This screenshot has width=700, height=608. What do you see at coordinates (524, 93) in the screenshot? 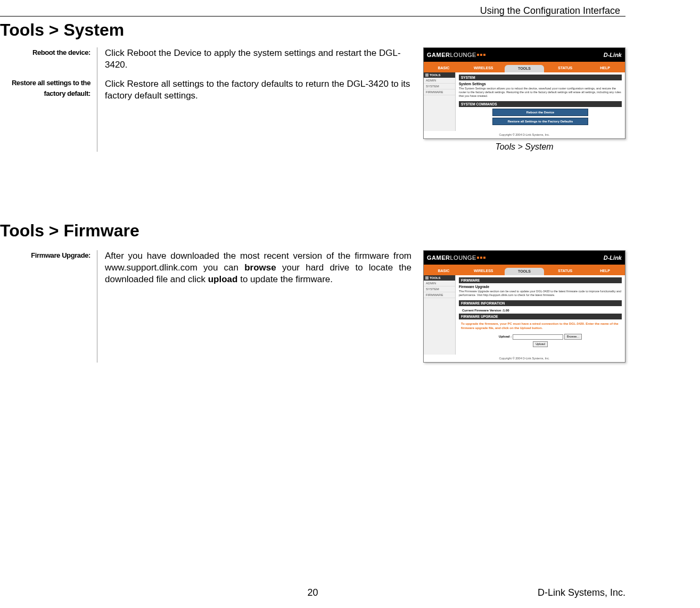
I see `screenshot-system: GAMERLOUNGE D-Link BASIC WIRELESS TOOLS …` at bounding box center [524, 93].